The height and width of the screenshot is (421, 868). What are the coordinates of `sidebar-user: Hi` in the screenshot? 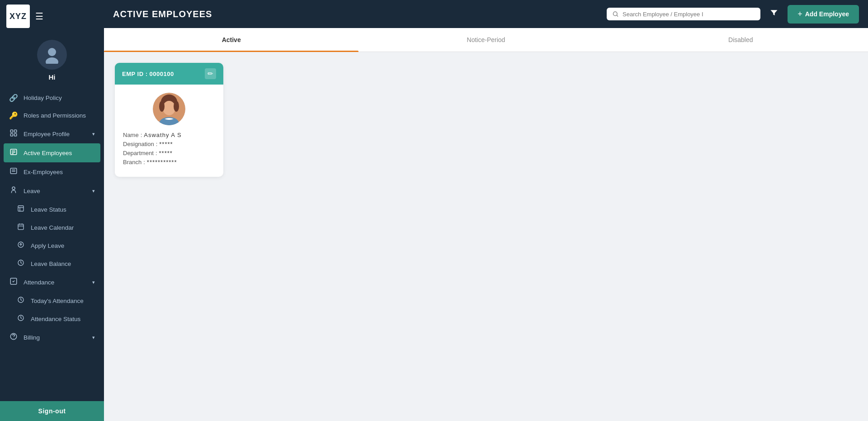 It's located at (52, 59).